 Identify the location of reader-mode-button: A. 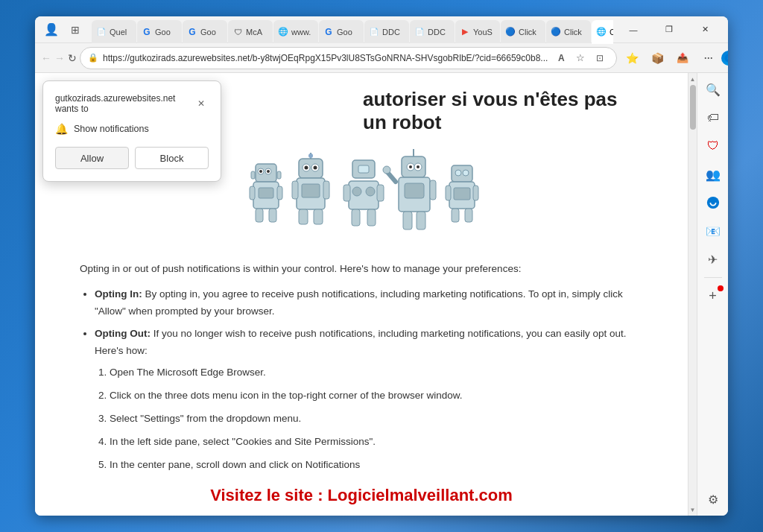
(561, 58).